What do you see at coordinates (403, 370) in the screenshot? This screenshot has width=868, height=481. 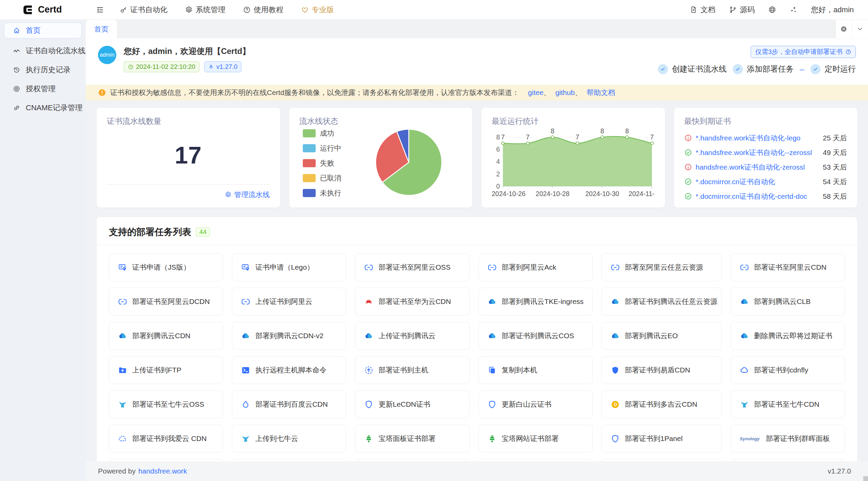 I see `task-label: 部署证书到主机` at bounding box center [403, 370].